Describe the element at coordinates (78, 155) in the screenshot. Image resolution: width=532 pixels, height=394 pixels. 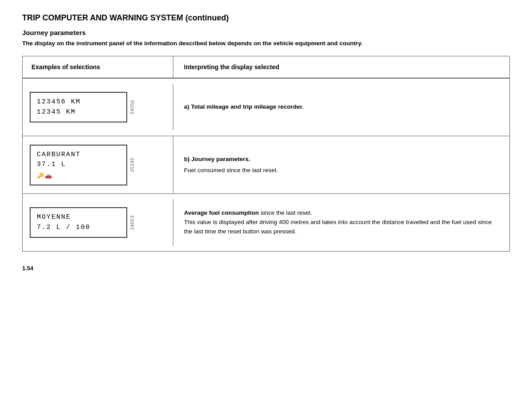
I see `display-line1-b: CARBURANT` at that location.